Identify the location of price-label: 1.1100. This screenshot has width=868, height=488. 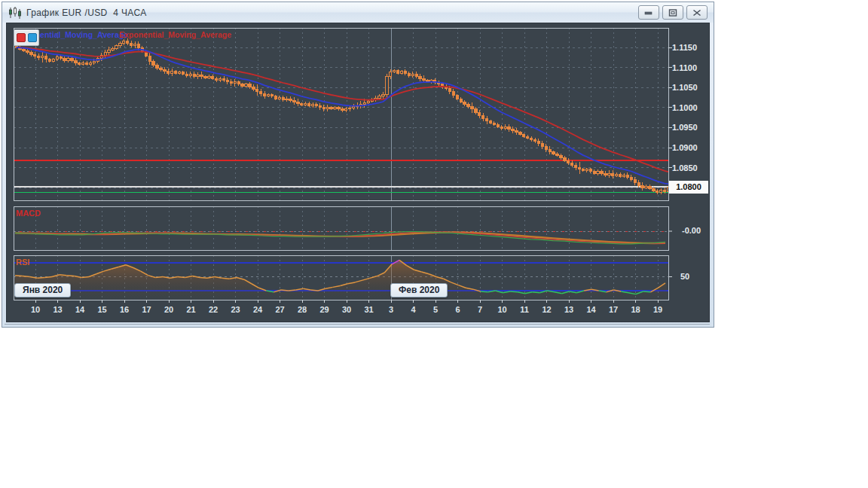
(690, 68).